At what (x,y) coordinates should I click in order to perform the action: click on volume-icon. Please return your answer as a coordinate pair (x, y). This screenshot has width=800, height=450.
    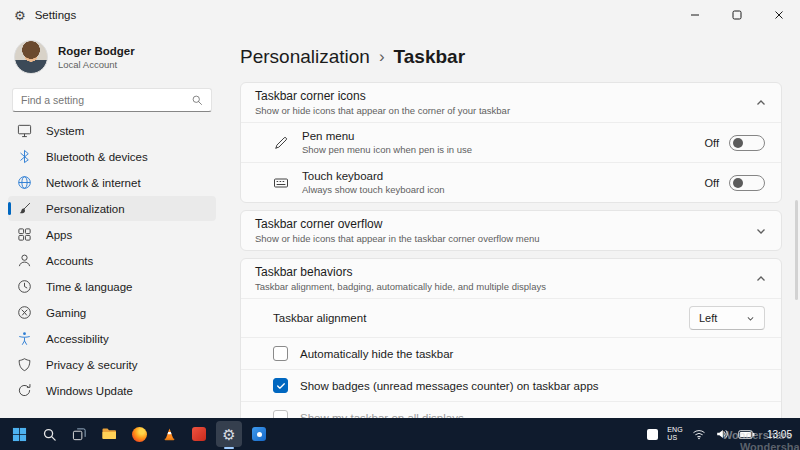
    Looking at the image, I should click on (722, 434).